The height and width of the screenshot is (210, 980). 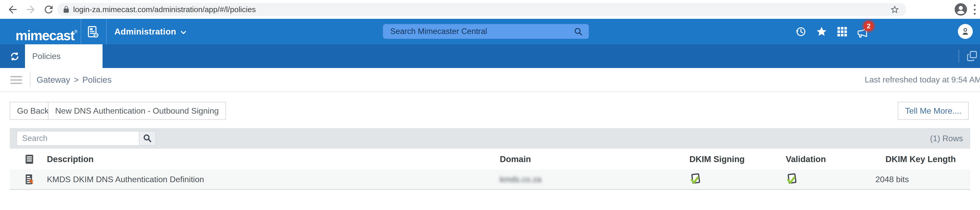 What do you see at coordinates (183, 33) in the screenshot?
I see `chevron-down-icon` at bounding box center [183, 33].